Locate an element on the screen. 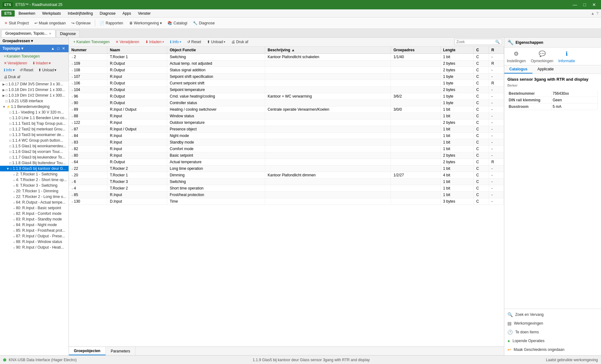 The width and height of the screenshot is (601, 364). table-row: ⬦22 T.Rocker 2 Long time operation 1 bit… is located at coordinates (286, 169).